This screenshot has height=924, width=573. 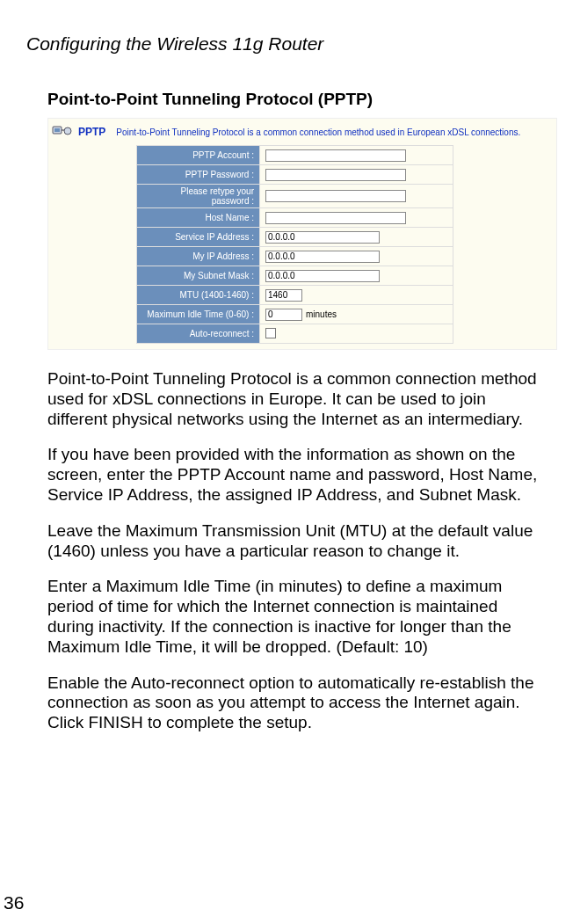 What do you see at coordinates (318, 132) in the screenshot?
I see `pptp-desc: Point-to-Point Tunneling Protocol is a c…` at bounding box center [318, 132].